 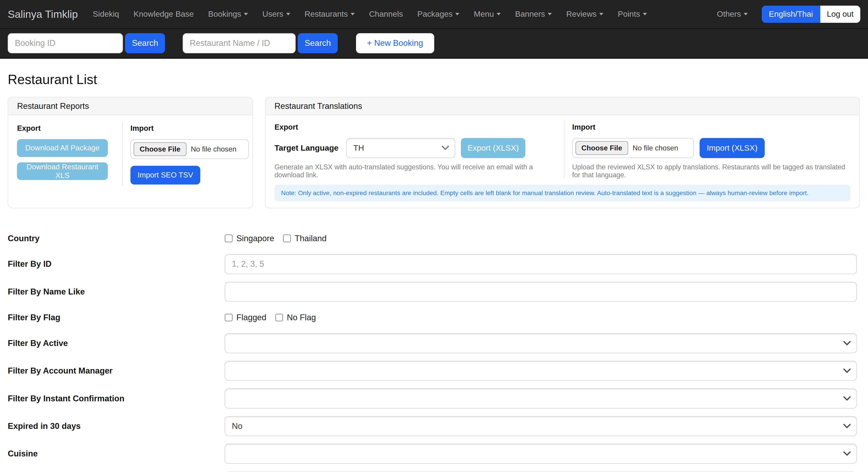 I want to click on session-button-group: English/Thai Log out, so click(x=811, y=14).